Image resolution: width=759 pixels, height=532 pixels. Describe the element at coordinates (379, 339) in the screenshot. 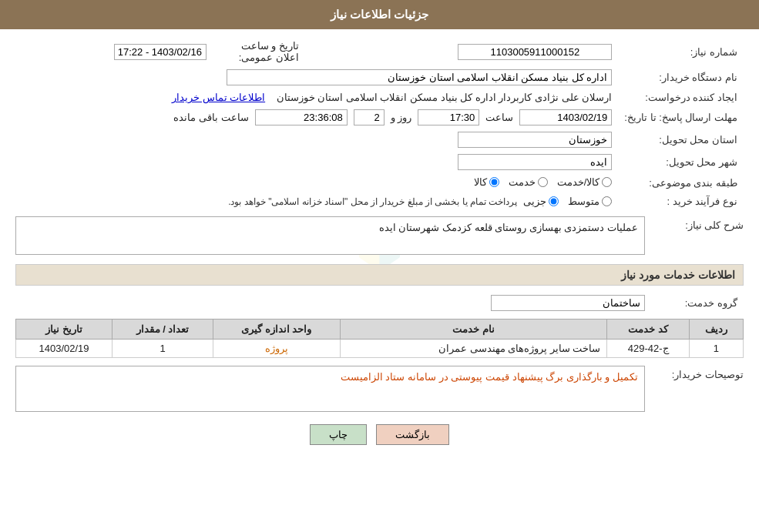

I see `khadamat-table: ردیف کد خدمت نام خدمت واحد اندازه گیری ت…` at that location.